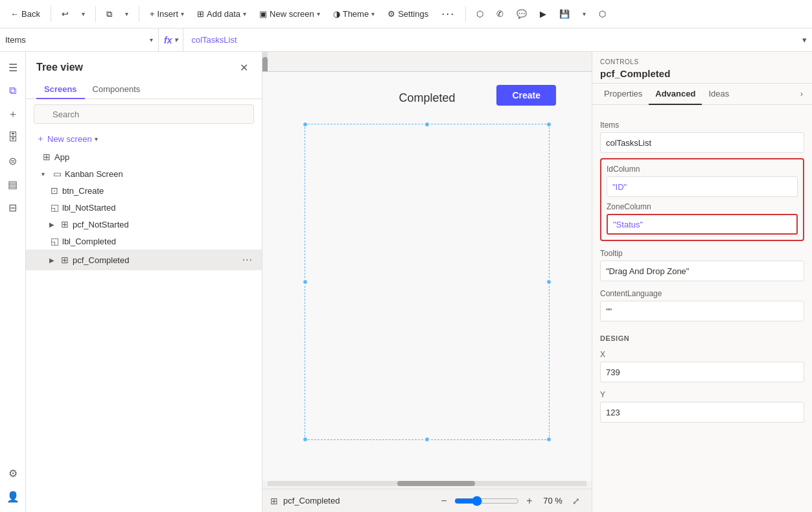  What do you see at coordinates (127, 14) in the screenshot?
I see `chevron-down-icon-2: ▾` at bounding box center [127, 14].